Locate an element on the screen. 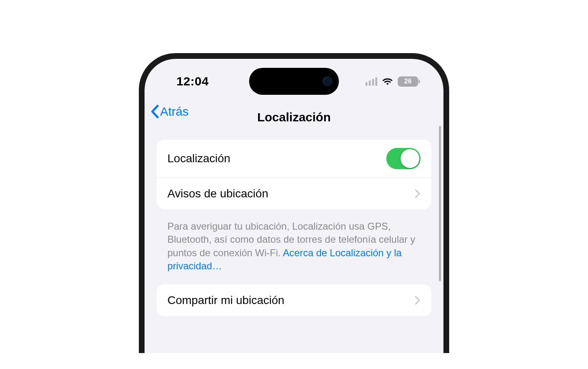  share-location-row: Compartir mi ubicación is located at coordinates (294, 300).